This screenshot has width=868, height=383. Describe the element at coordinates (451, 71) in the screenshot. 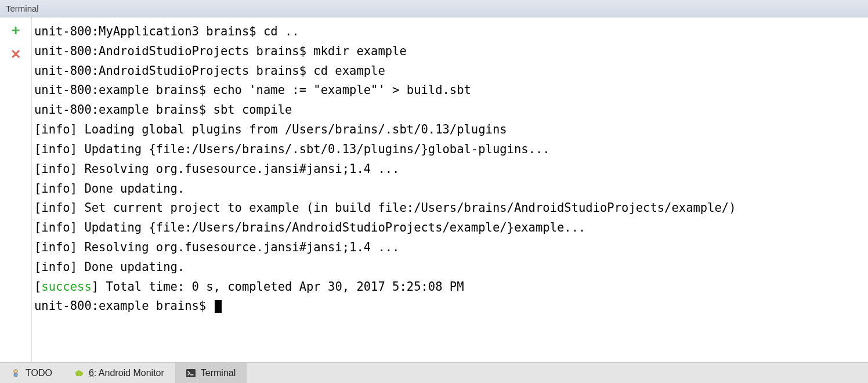

I see `terminal-line: unit-800:AndroidStudioProjects brains$ c…` at that location.